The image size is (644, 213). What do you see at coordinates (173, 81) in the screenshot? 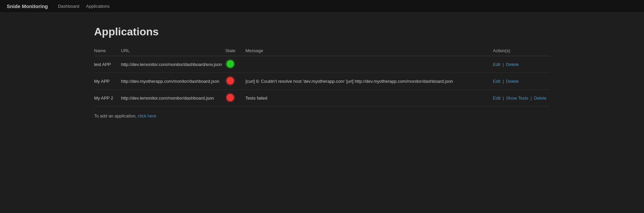
I see `row-1-url: http://dev.myotherapp.com/monitor/dashbo…` at bounding box center [173, 81].